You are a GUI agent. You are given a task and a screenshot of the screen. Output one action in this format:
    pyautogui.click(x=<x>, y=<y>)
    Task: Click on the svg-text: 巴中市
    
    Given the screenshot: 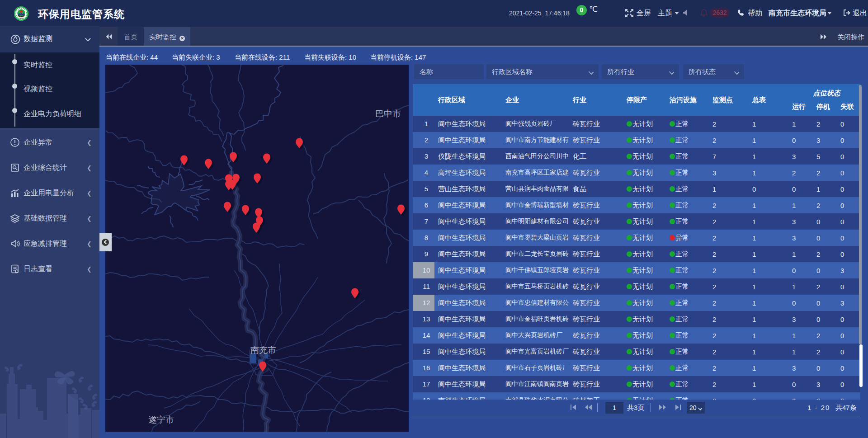 What is the action you would take?
    pyautogui.click(x=388, y=114)
    